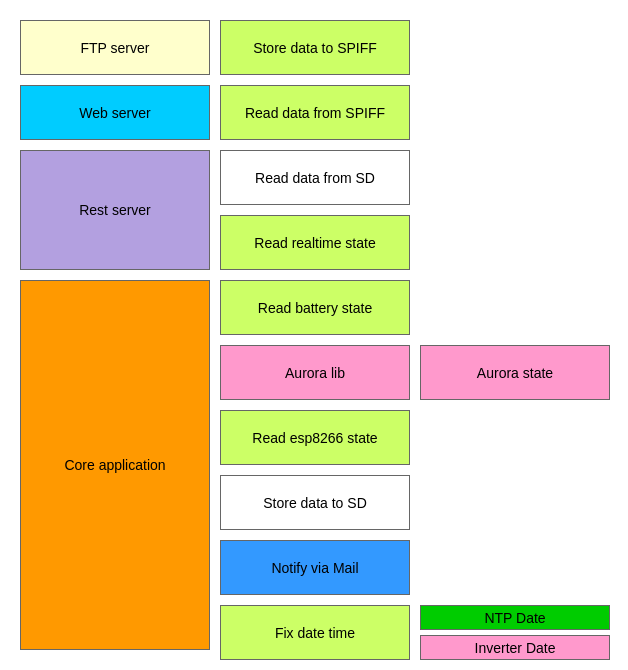 The image size is (628, 670). I want to click on web-server: Web server, so click(115, 112).